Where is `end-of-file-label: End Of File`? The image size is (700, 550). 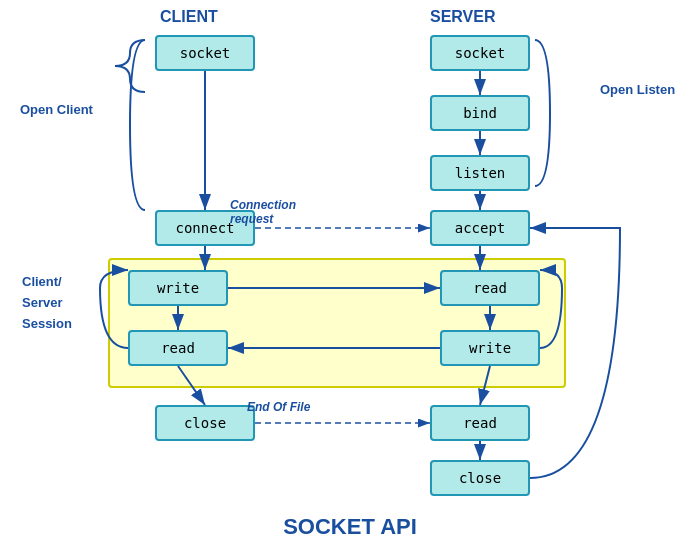 end-of-file-label: End Of File is located at coordinates (278, 407).